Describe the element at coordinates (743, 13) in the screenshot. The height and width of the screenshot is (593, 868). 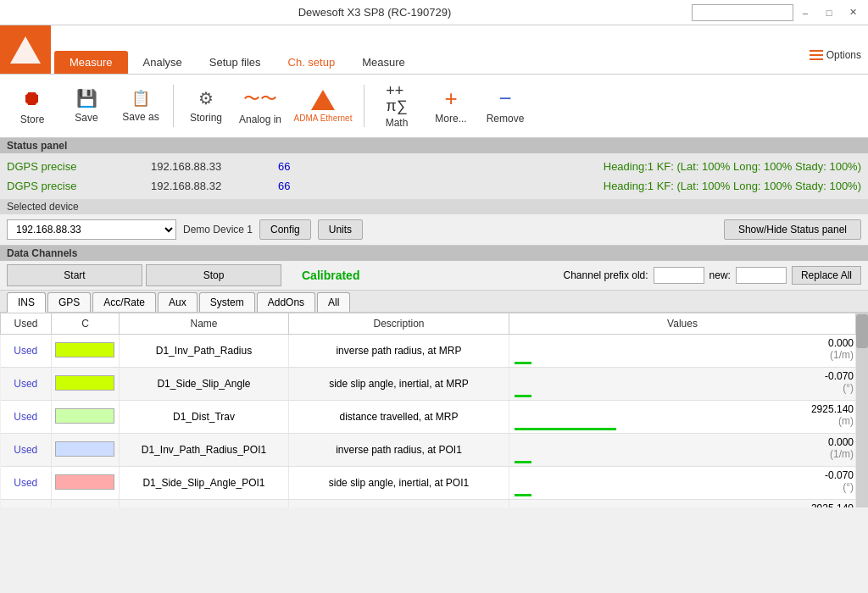
I see `search-input` at that location.